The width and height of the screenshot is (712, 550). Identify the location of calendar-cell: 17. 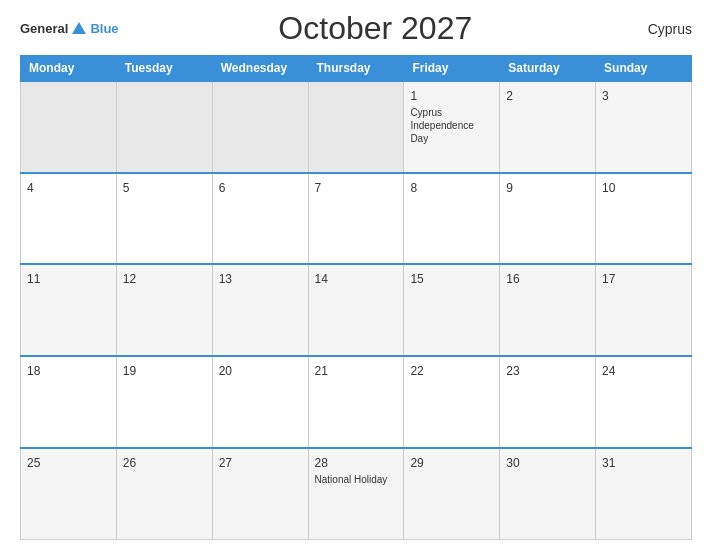
(644, 310).